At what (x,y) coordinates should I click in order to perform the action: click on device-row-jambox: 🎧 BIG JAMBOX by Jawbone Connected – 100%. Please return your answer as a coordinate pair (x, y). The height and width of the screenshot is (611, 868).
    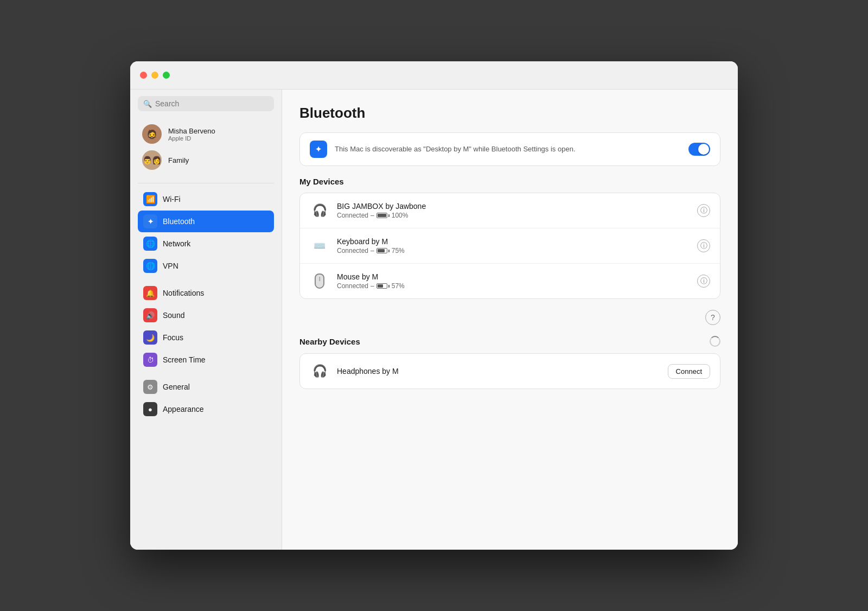
    Looking at the image, I should click on (510, 211).